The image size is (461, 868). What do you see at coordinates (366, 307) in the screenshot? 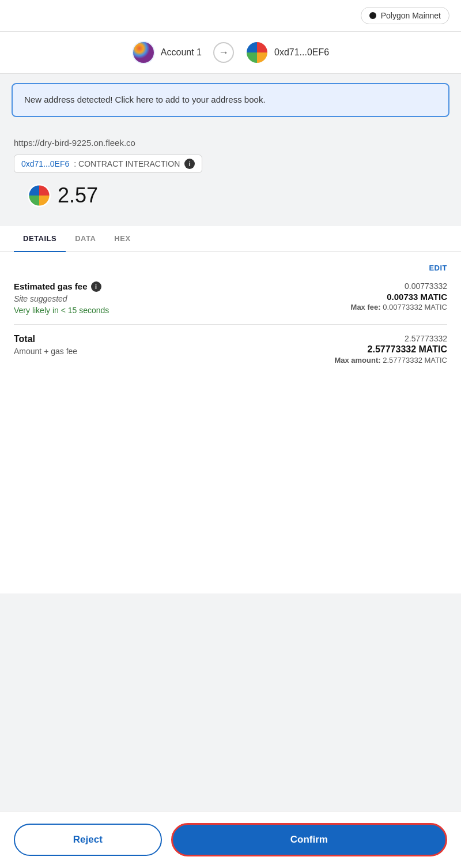
I see `gas-fee-max-label: Max fee:` at bounding box center [366, 307].